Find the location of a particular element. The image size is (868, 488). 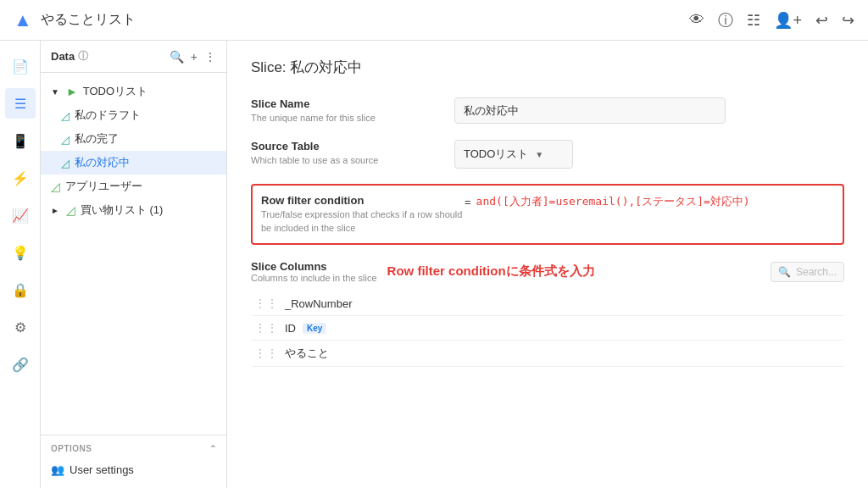

drag-icon-id: ⋮⋮ is located at coordinates (266, 328).